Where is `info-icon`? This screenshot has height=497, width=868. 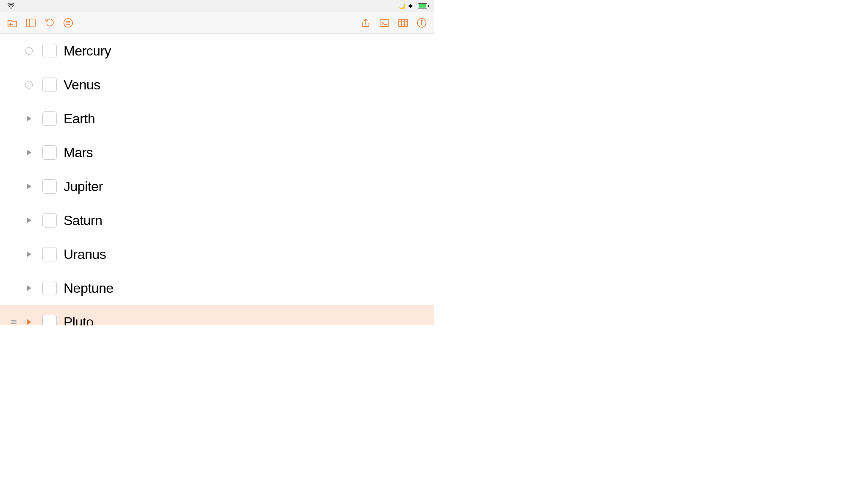
info-icon is located at coordinates (422, 23).